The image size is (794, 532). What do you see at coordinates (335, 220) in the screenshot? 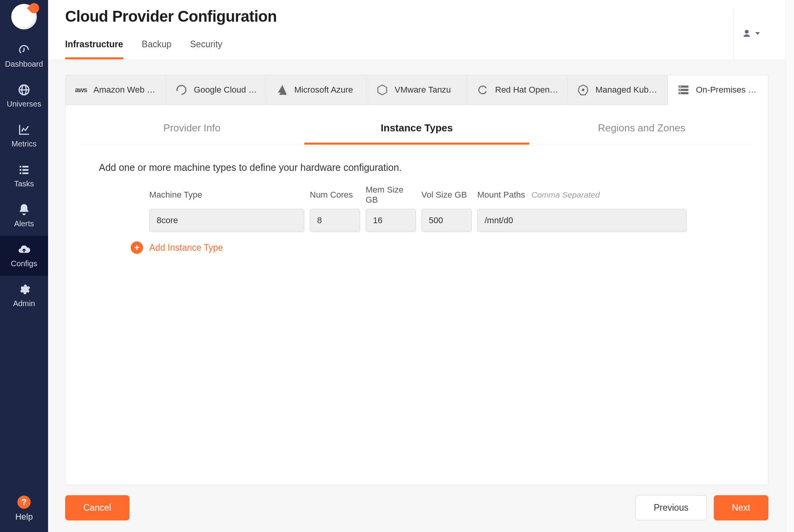
I see `num-cores-input` at bounding box center [335, 220].